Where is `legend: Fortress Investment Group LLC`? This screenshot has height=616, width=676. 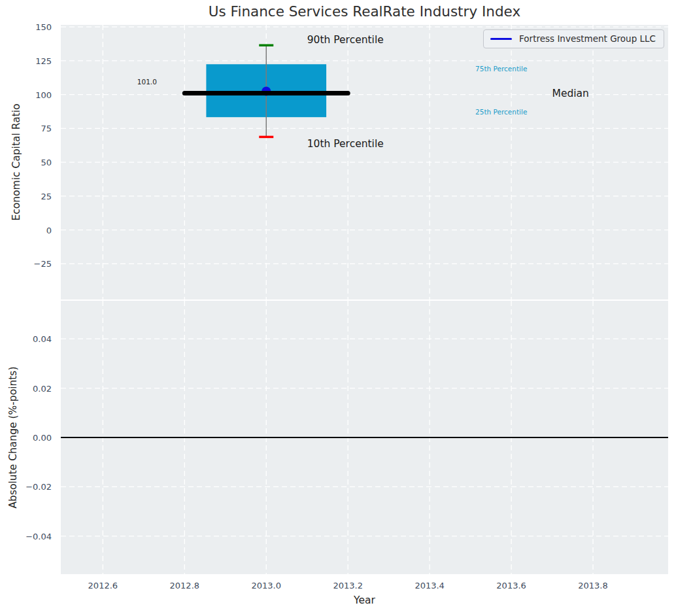 legend: Fortress Investment Group LLC is located at coordinates (574, 39).